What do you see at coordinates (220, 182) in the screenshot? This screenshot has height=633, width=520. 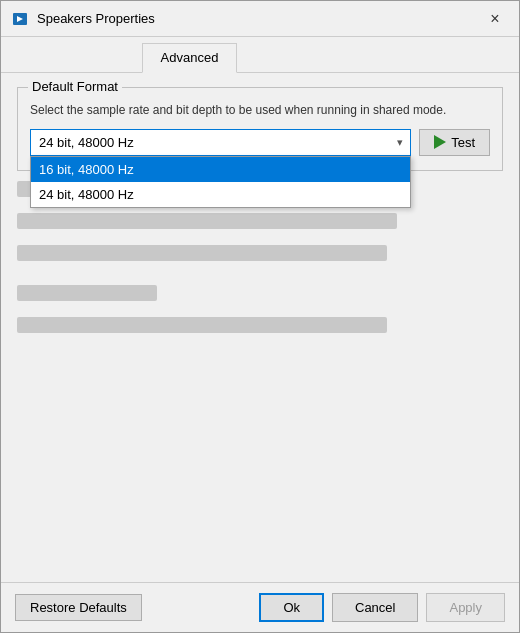 I see `dropdown-list: 16 bit, 48000 Hz 24 bit, 48000 Hz` at bounding box center [220, 182].